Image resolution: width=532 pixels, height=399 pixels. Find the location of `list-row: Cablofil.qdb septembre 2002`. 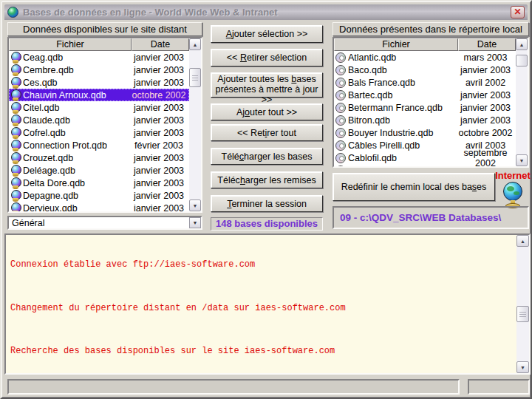

list-row: Cablofil.qdb septembre 2002 is located at coordinates (425, 158).